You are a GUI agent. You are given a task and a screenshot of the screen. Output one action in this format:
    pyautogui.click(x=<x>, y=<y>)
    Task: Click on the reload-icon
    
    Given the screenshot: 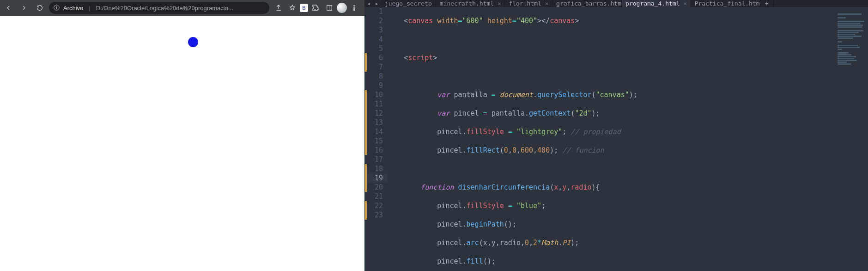 What is the action you would take?
    pyautogui.click(x=40, y=8)
    